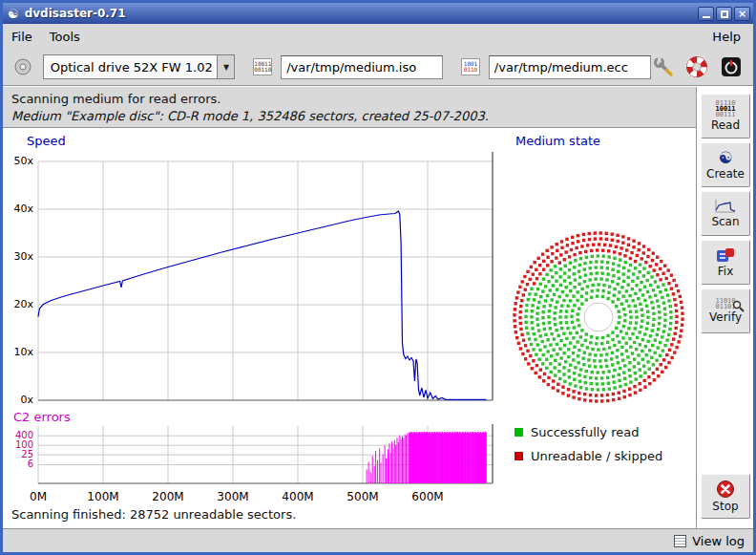 Image resolution: width=756 pixels, height=555 pixels. What do you see at coordinates (725, 311) in the screenshot?
I see `verify-button: 1101001101 Verify` at bounding box center [725, 311].